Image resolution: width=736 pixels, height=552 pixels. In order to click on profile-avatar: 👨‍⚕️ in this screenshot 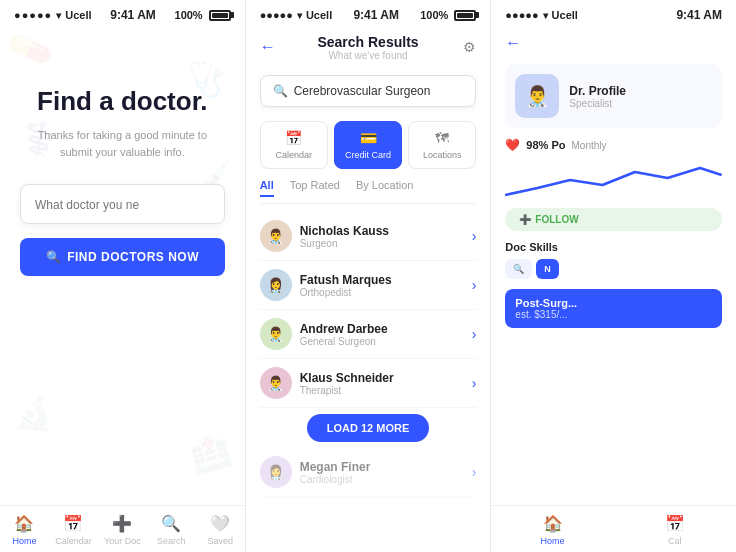, I will do `click(537, 96)`.